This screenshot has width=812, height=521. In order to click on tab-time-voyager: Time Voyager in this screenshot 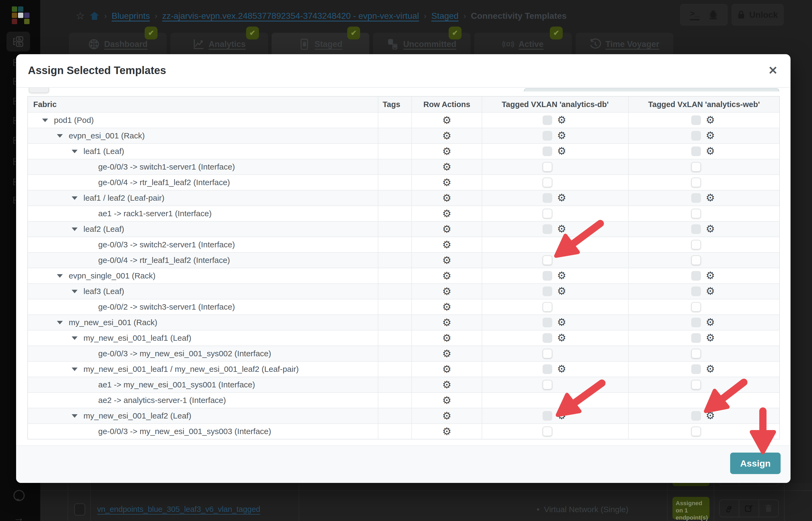, I will do `click(625, 44)`.